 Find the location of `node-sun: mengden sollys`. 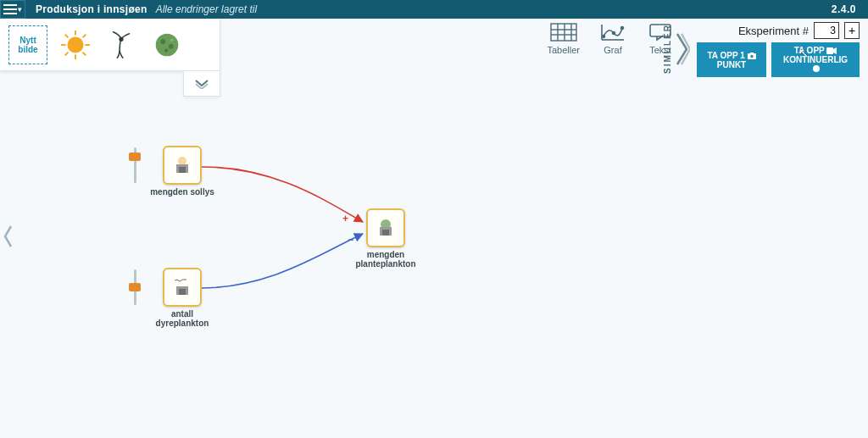

node-sun: mengden sollys is located at coordinates (182, 171).